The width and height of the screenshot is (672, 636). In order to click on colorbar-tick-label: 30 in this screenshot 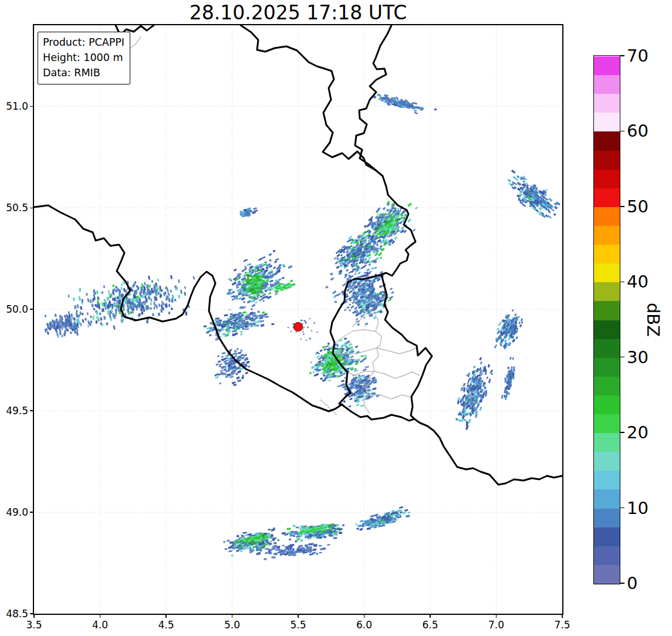, I will do `click(637, 357)`.